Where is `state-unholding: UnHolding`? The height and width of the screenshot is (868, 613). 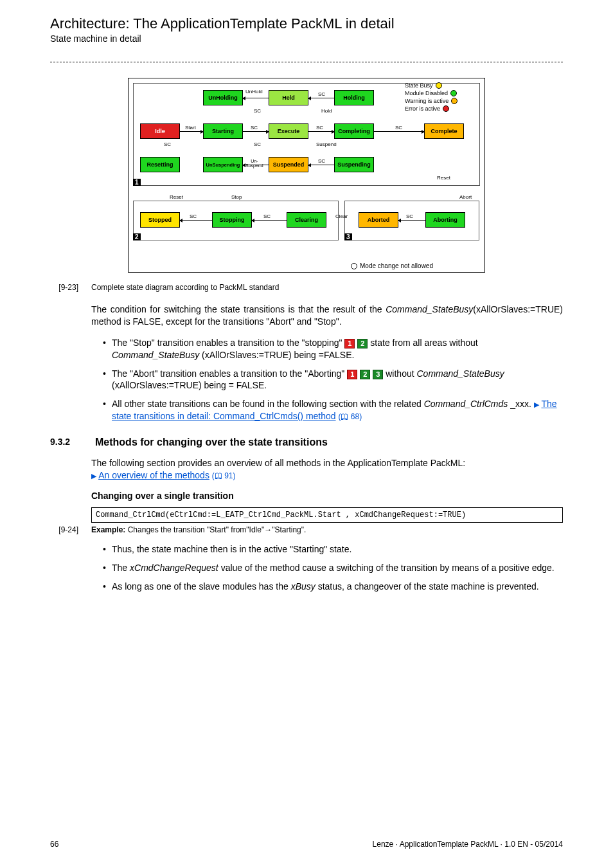 state-unholding: UnHolding is located at coordinates (223, 98).